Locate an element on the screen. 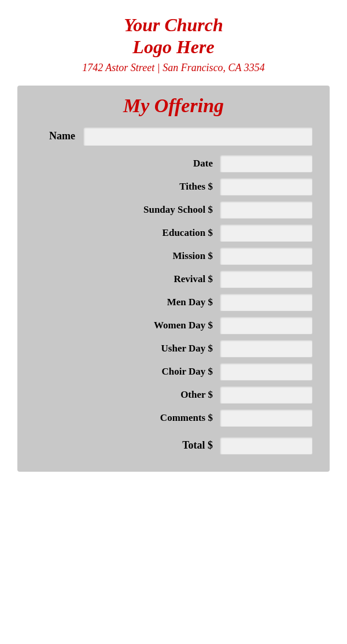 This screenshot has width=347, height=644. input-men-day is located at coordinates (266, 302).